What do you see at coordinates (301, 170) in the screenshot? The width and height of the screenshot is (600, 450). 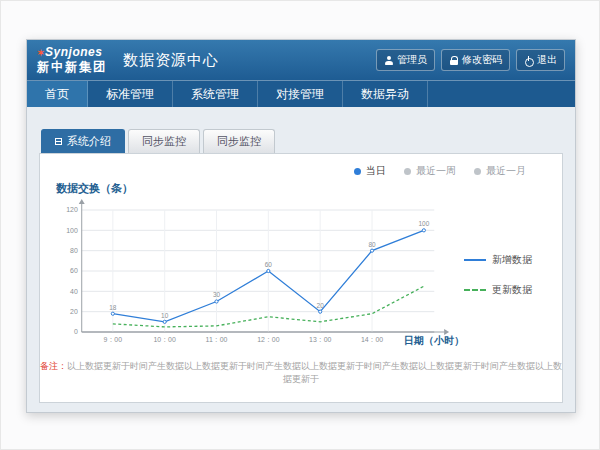 I see `range-filters: 当日 最近一周 最近一月` at bounding box center [301, 170].